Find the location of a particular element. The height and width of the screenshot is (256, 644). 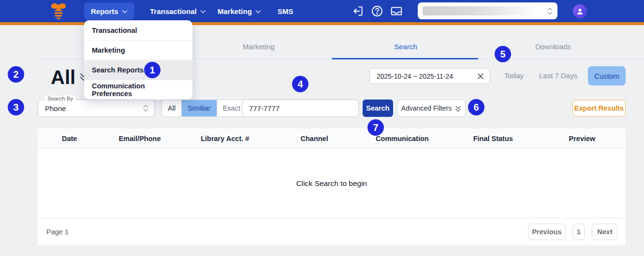

column-header-preview: Preview is located at coordinates (582, 139).